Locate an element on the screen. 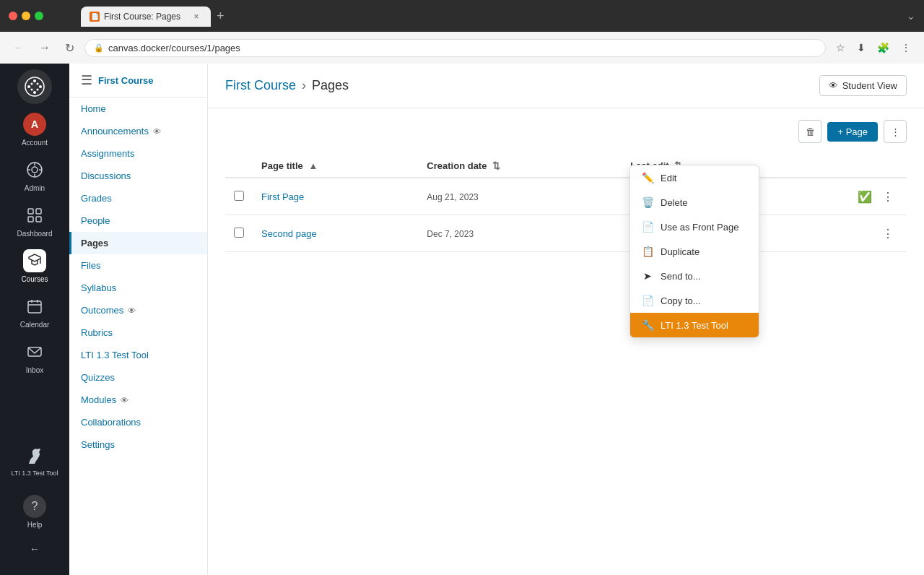  active-tab: 📄 First Course: Pages × is located at coordinates (146, 17).